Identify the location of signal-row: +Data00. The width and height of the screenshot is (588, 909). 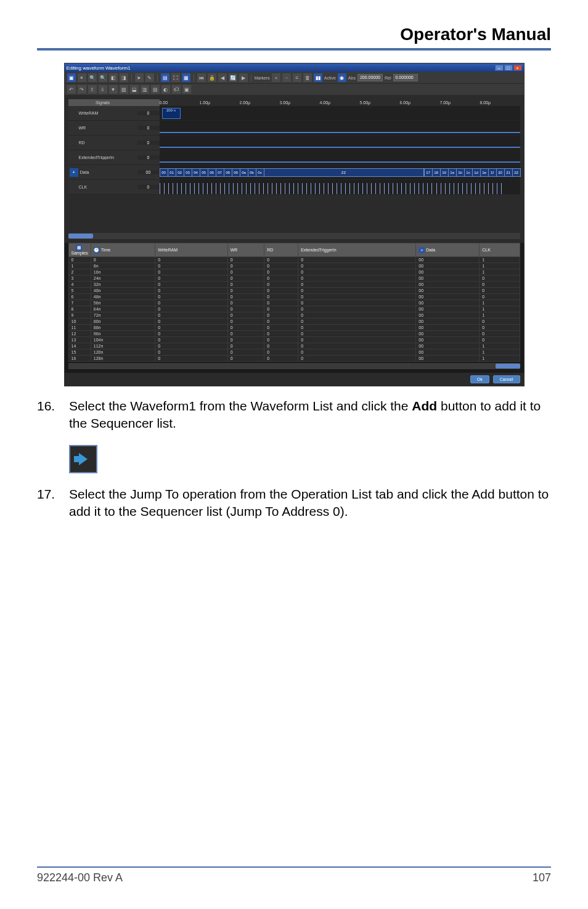
(114, 173).